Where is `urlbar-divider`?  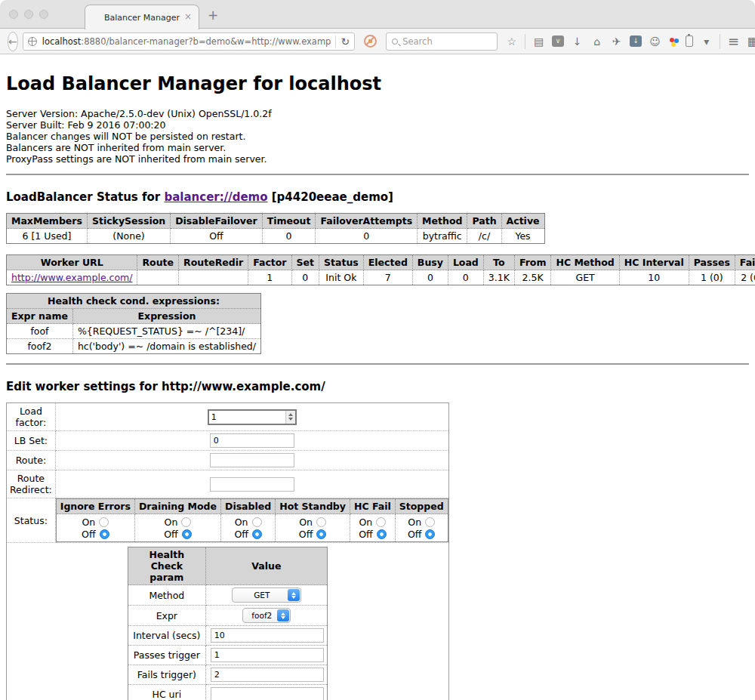
urlbar-divider is located at coordinates (335, 42).